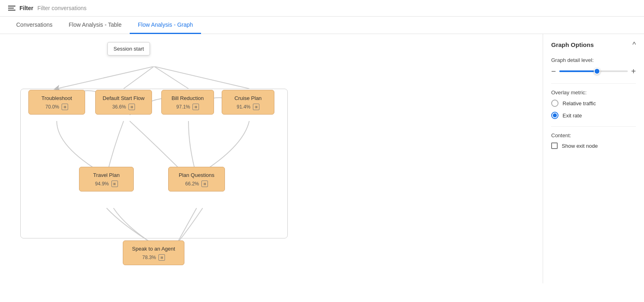  I want to click on node-default-title: Default Start Flow, so click(124, 98).